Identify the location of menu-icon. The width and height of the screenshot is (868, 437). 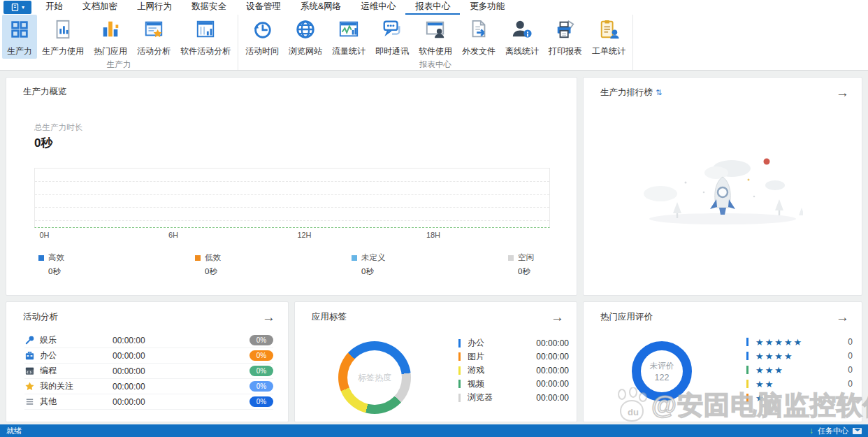
(29, 401).